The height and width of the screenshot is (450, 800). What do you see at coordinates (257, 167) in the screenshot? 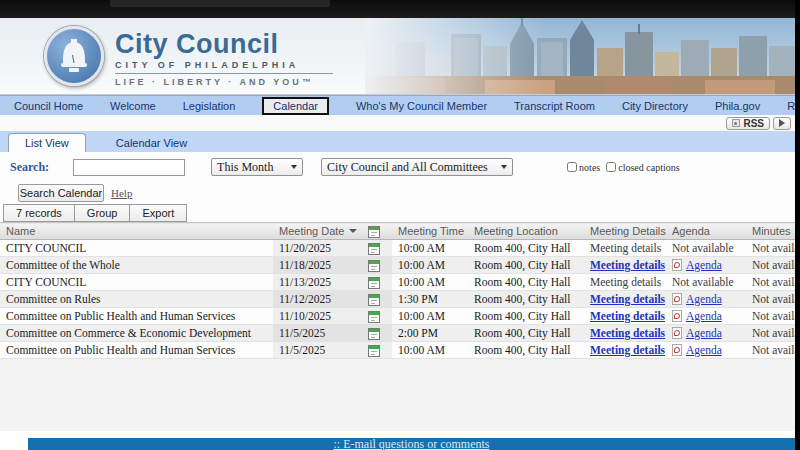
I see `date-range-dropdown: This Month` at bounding box center [257, 167].